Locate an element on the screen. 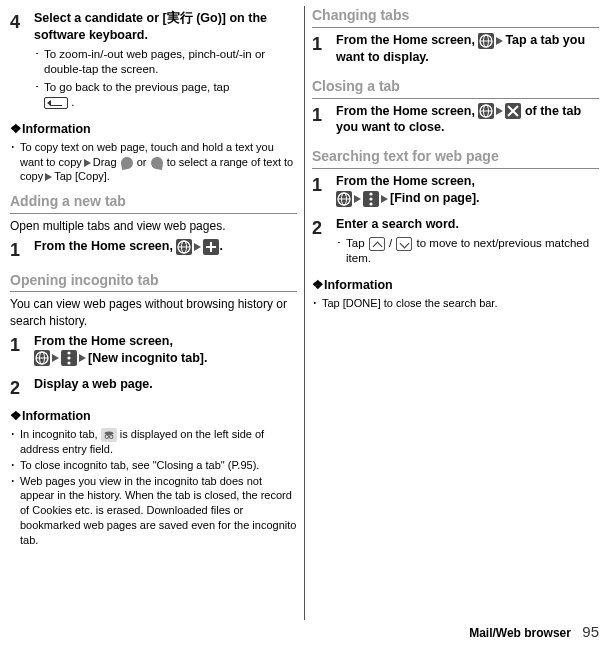  close-icon is located at coordinates (513, 111).